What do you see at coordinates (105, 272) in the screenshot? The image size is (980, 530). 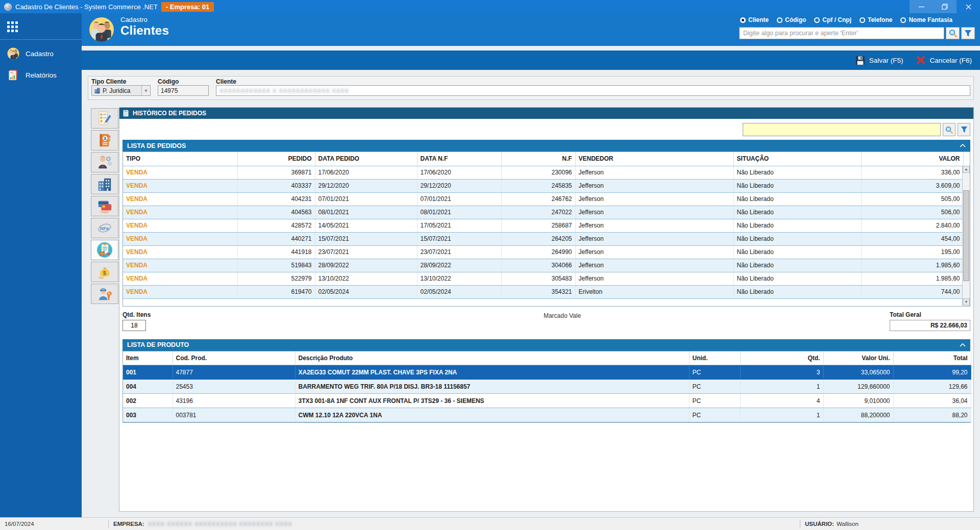 I see `tab-finance: $` at bounding box center [105, 272].